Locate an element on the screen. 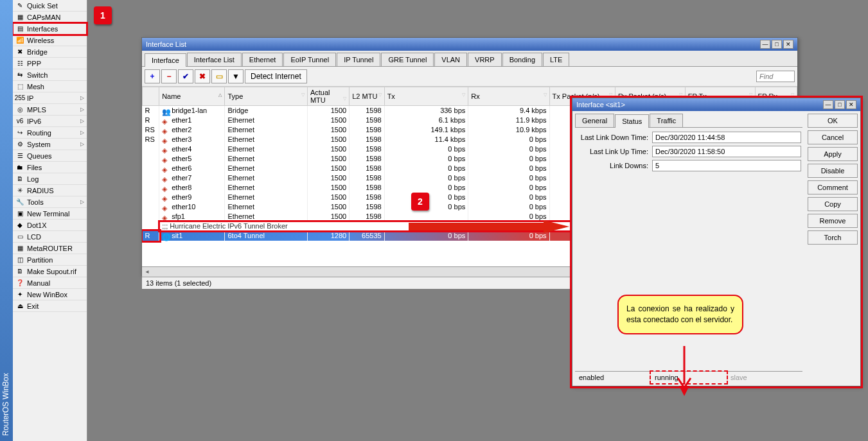  sidebar-item-interfaces: ▤Interfaces is located at coordinates (50, 29).